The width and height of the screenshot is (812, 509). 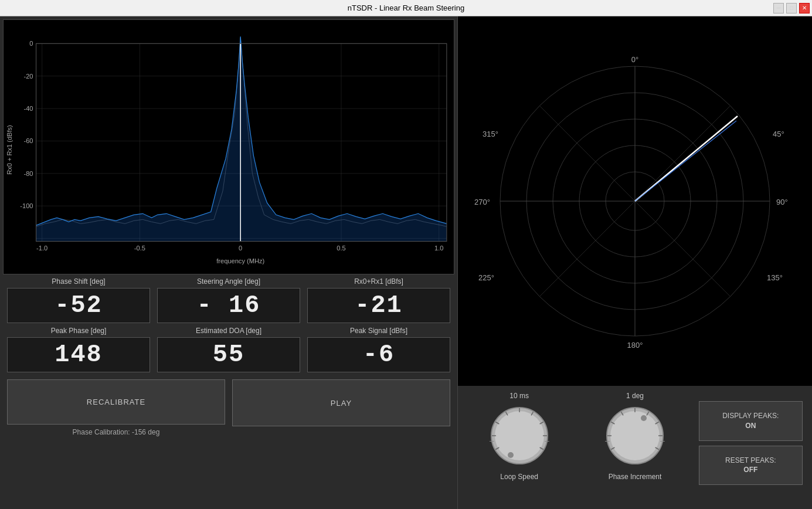 What do you see at coordinates (750, 443) in the screenshot?
I see `button-section: DISPLAY PEAKS: ON RESET PEAKS: OFF` at bounding box center [750, 443].